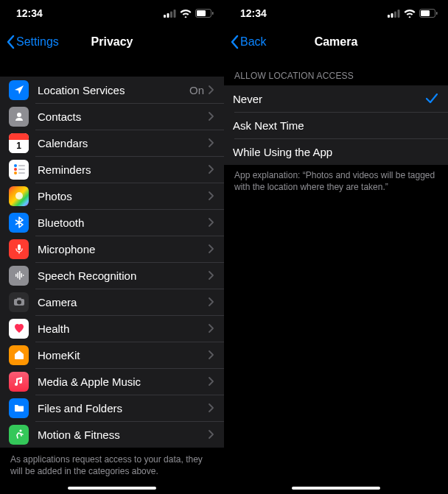  I want to click on camera-icon, so click(19, 302).